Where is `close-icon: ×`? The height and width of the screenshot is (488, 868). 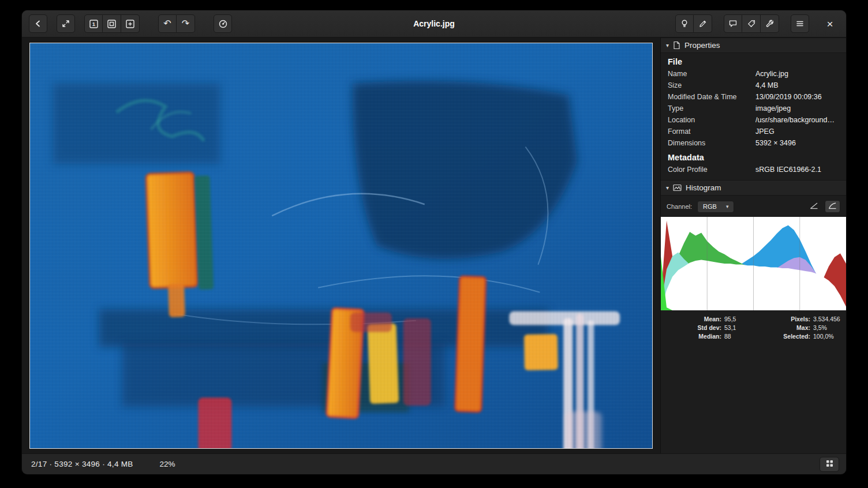
close-icon: × is located at coordinates (830, 24).